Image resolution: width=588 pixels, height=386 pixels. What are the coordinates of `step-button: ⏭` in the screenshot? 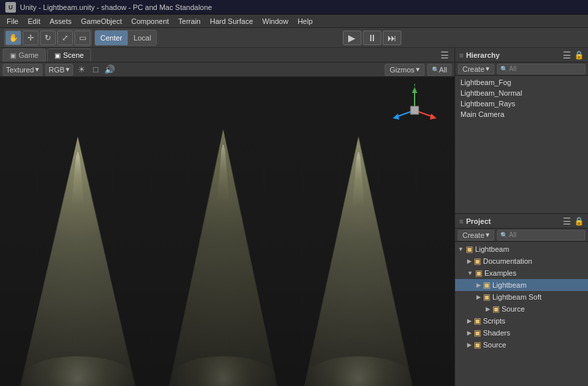 It's located at (392, 38).